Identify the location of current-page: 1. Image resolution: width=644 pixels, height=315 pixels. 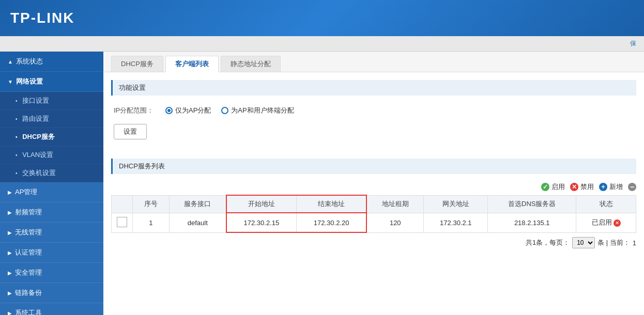
(635, 243).